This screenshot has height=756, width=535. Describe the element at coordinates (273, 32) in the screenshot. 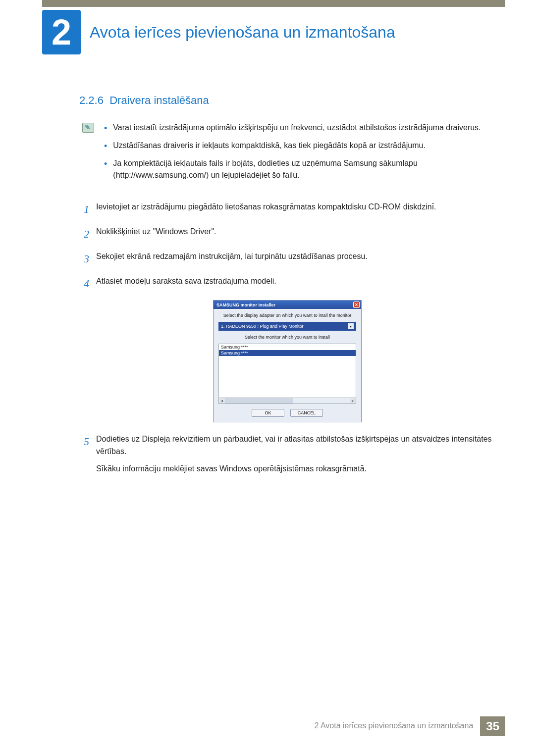

I see `chapter-header: 2 Avota ierīces pievienošana un izmantoš…` at that location.